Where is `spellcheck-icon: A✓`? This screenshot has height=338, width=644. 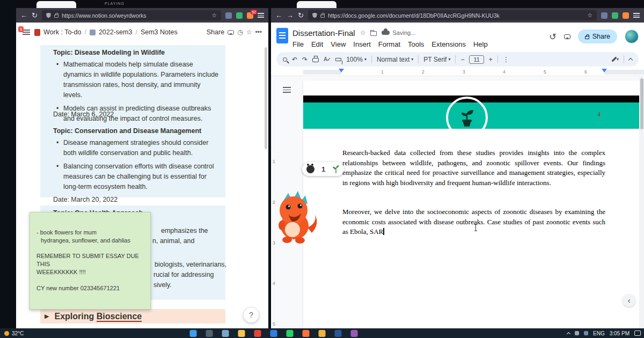
spellcheck-icon: A✓ is located at coordinates (327, 59).